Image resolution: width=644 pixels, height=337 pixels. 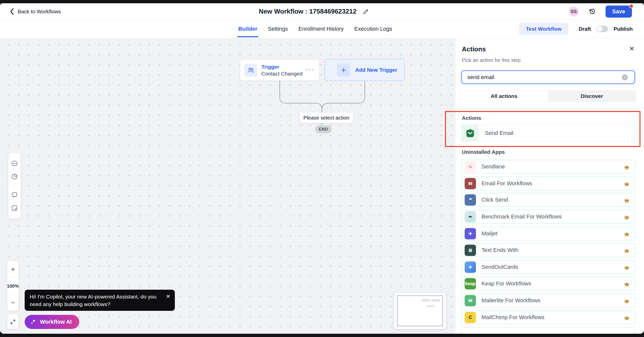 What do you see at coordinates (308, 12) in the screenshot?
I see `page-title: New Workflow : 1758469623212` at bounding box center [308, 12].